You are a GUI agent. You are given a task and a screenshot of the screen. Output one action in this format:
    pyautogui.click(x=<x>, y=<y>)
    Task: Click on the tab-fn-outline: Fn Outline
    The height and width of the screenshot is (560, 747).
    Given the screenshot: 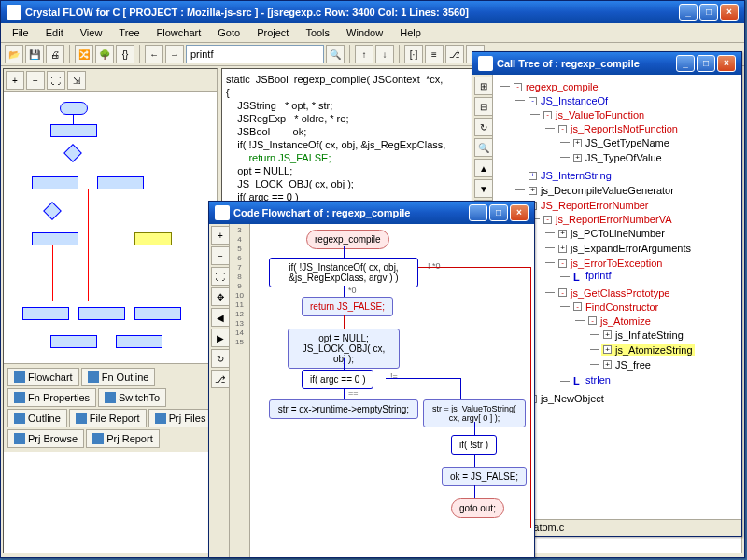 What is the action you would take?
    pyautogui.click(x=119, y=377)
    